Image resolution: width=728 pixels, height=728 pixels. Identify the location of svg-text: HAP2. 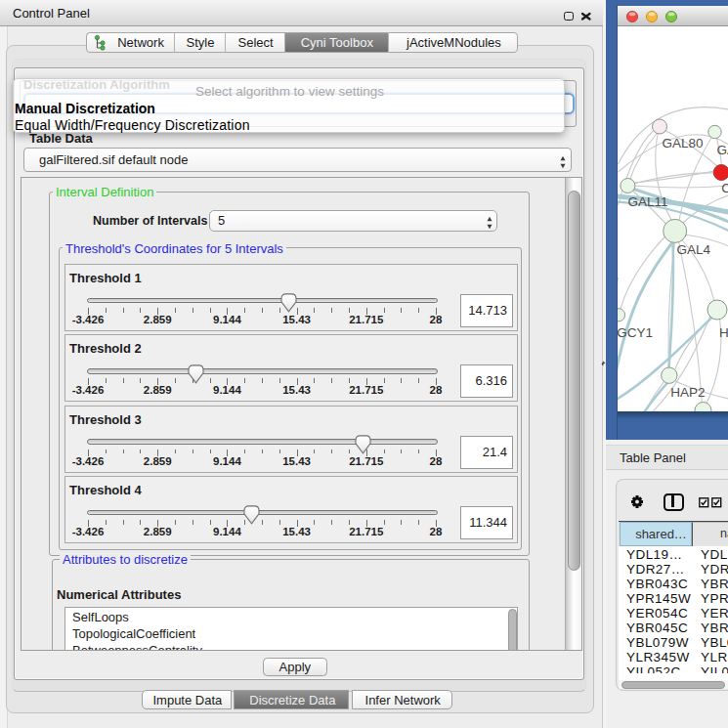
(688, 393).